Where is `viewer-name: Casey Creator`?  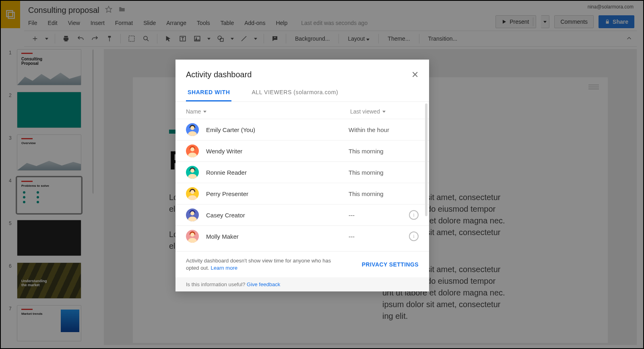 viewer-name: Casey Creator is located at coordinates (277, 215).